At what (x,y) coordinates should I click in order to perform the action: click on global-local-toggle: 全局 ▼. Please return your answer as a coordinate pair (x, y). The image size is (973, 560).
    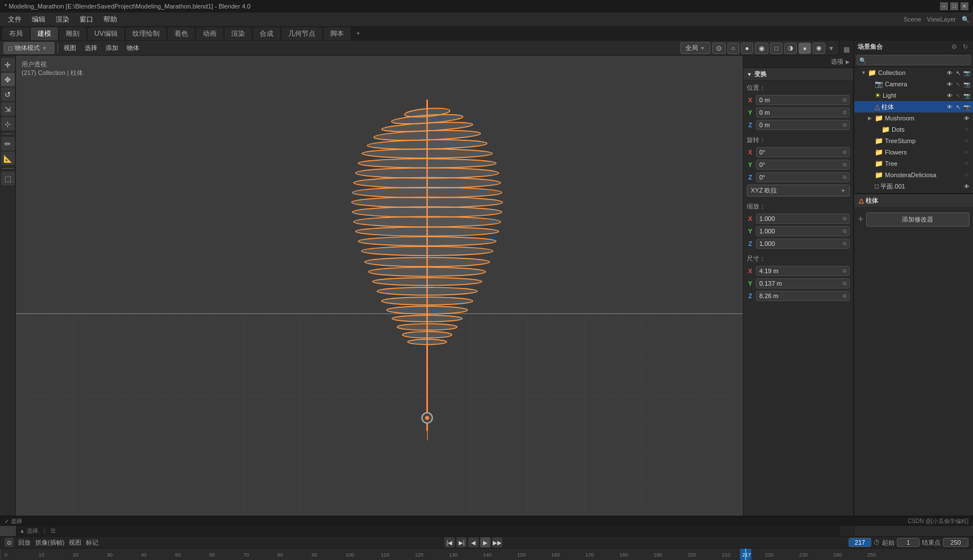
    Looking at the image, I should click on (696, 48).